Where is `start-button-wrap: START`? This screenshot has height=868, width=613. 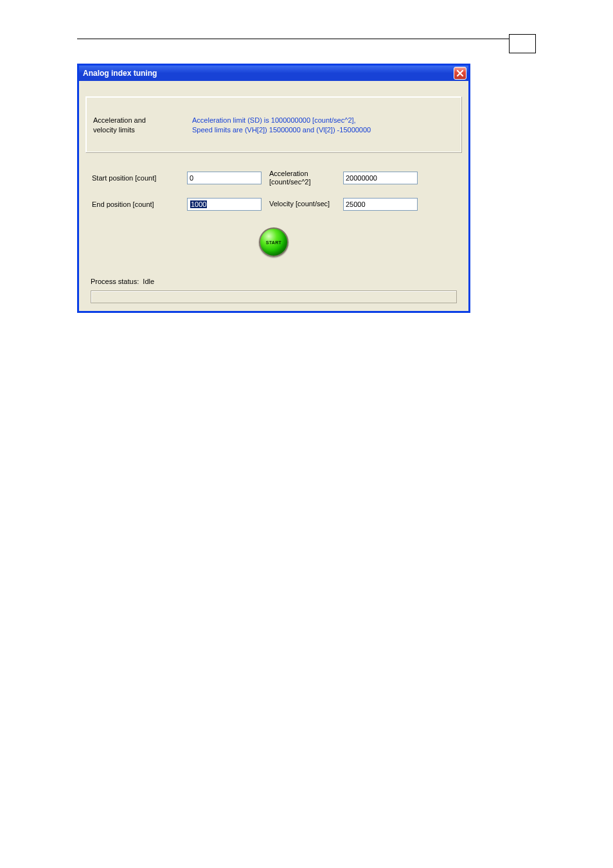 start-button-wrap: START is located at coordinates (274, 247).